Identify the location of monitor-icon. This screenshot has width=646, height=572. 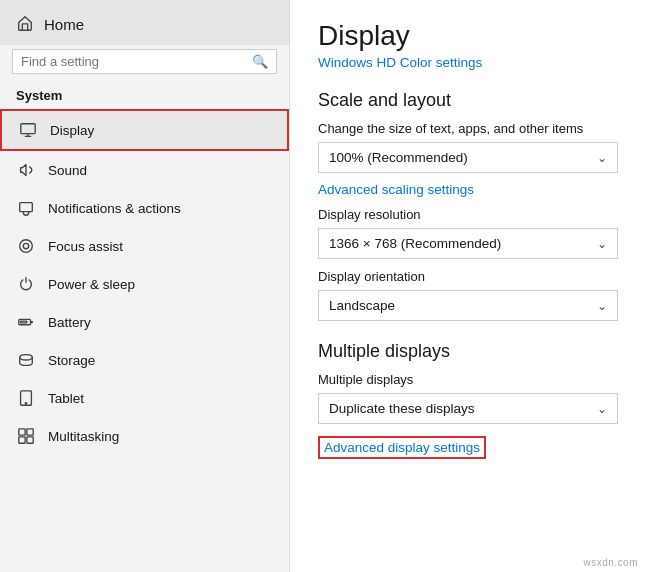
(28, 130).